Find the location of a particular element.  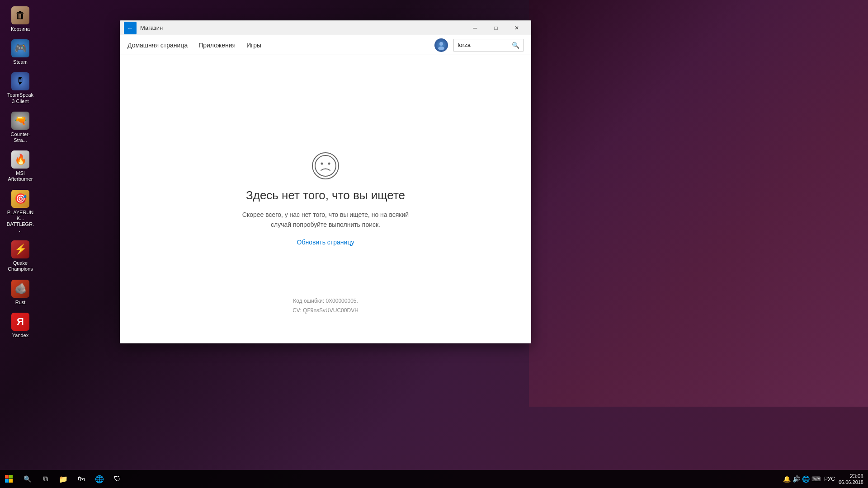

title-bar: ← Магазин ─ □ ✕ is located at coordinates (326, 28).